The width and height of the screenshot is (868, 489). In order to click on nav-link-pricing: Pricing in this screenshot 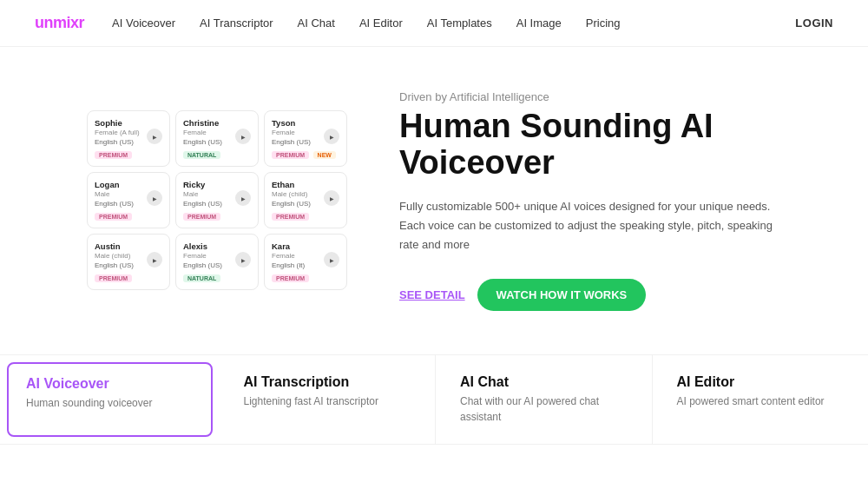, I will do `click(603, 23)`.